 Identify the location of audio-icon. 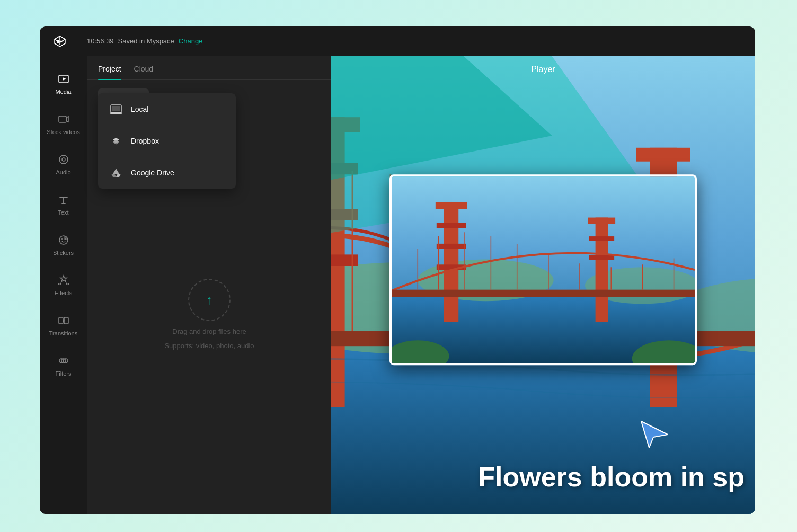
(64, 159).